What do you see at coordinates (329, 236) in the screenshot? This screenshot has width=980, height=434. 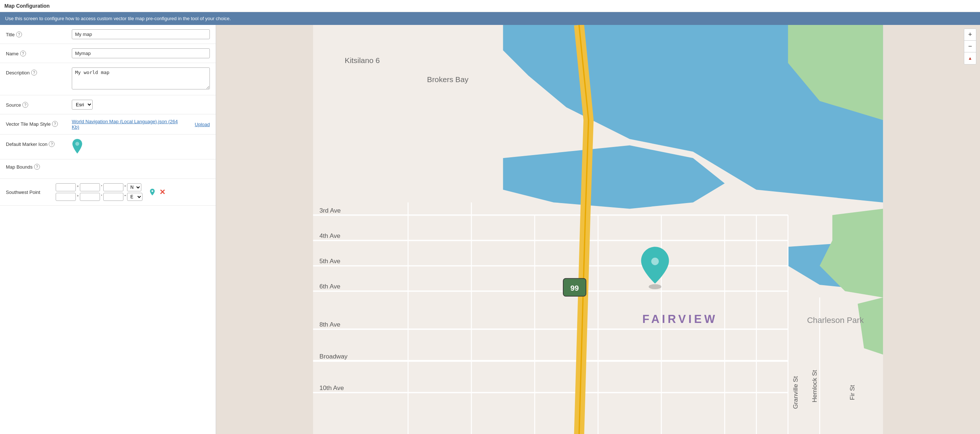 I see `svg-text: 4th Ave` at bounding box center [329, 236].